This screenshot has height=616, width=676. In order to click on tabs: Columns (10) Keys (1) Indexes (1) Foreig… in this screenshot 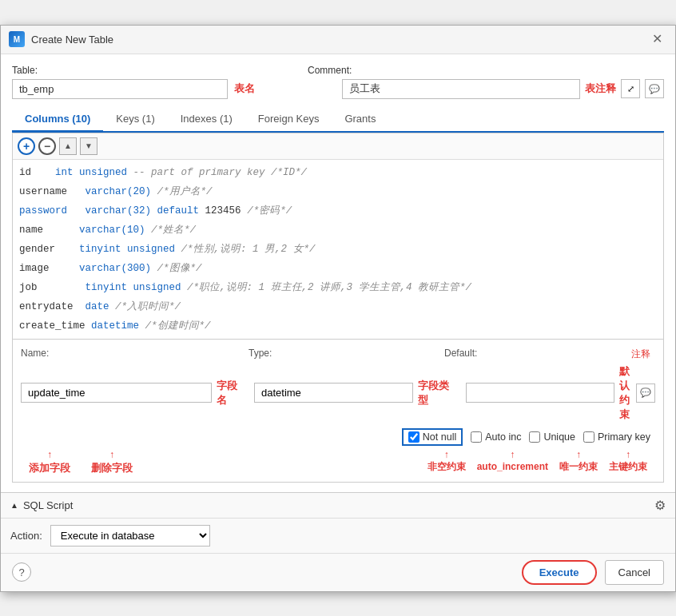, I will do `click(338, 120)`.